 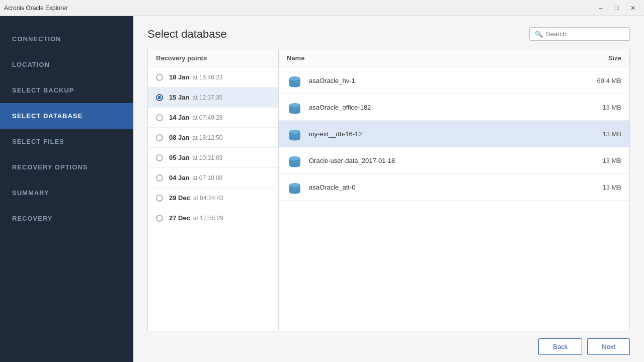 I want to click on recovery-time: at 18:12:50, so click(x=207, y=138).